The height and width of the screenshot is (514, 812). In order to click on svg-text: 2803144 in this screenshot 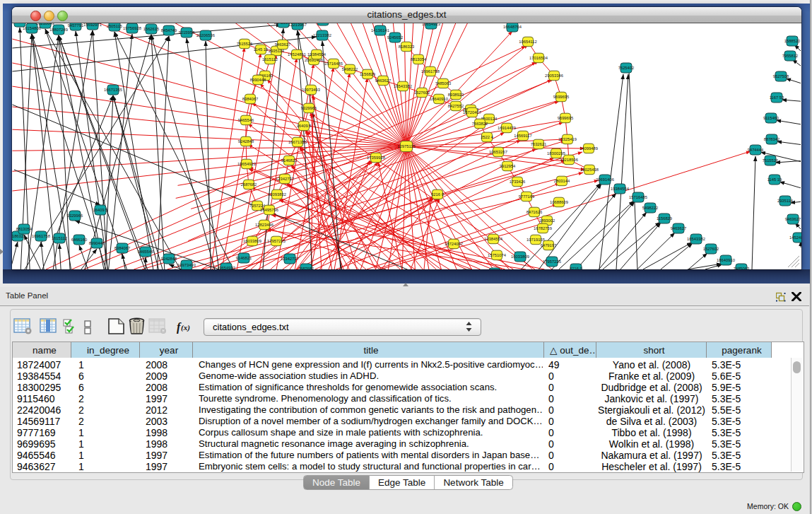, I will do `click(563, 181)`.